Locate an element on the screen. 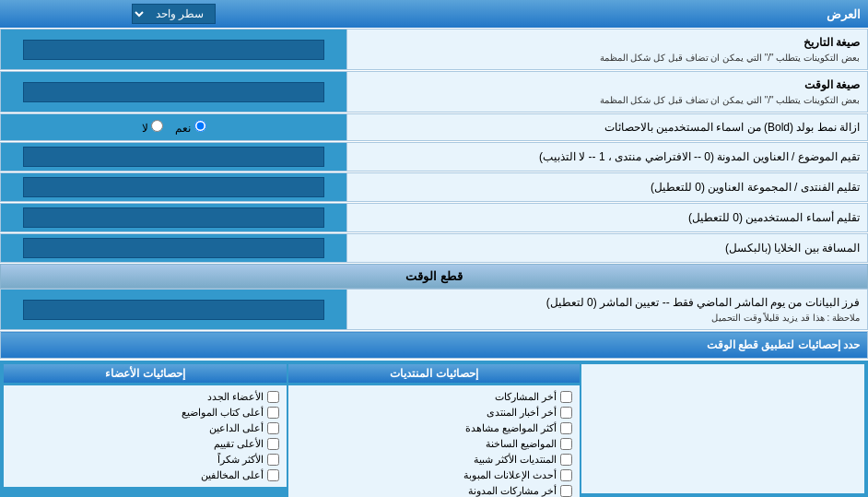  filter-value-input: 0 is located at coordinates (173, 310).